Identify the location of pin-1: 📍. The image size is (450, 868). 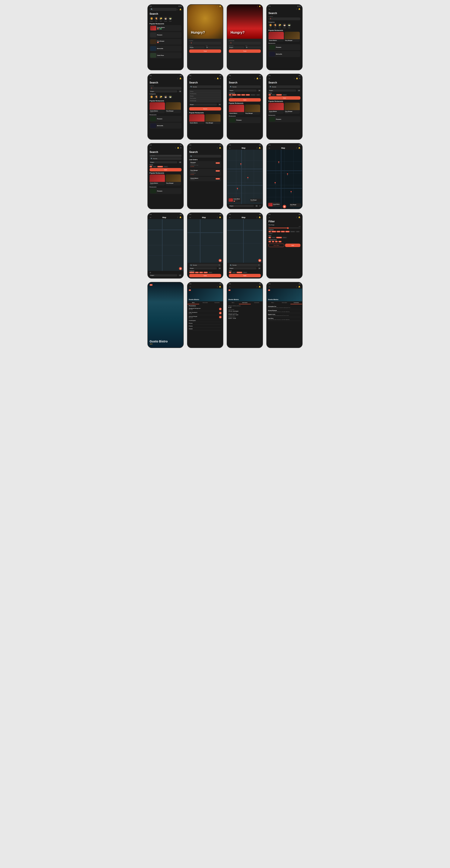
(241, 164).